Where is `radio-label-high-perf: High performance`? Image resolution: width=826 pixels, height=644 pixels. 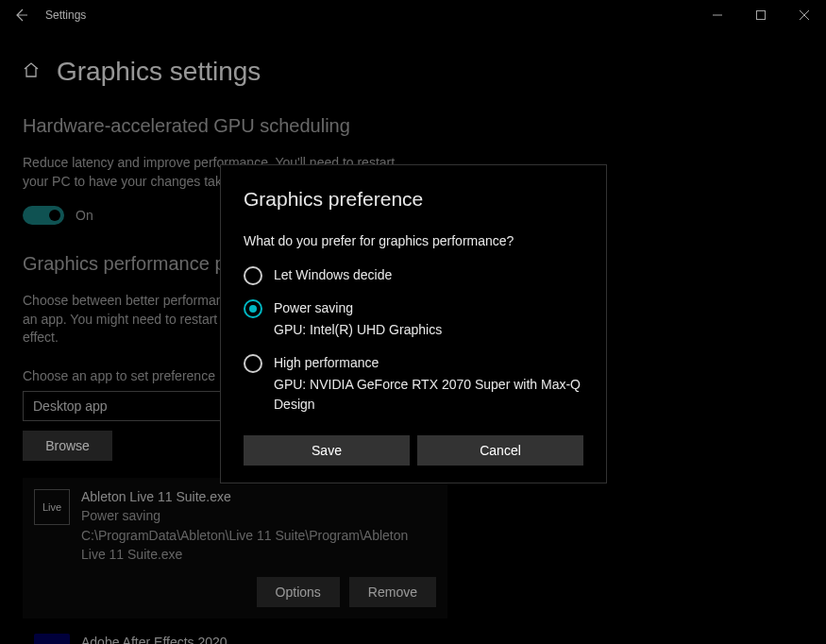
radio-label-high-perf: High performance is located at coordinates (327, 363).